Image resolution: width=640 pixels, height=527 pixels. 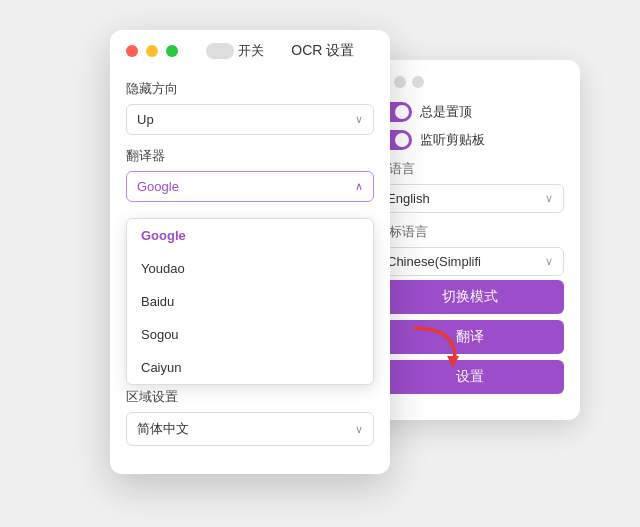 What do you see at coordinates (250, 397) in the screenshot?
I see `region-label: 区域设置` at bounding box center [250, 397].